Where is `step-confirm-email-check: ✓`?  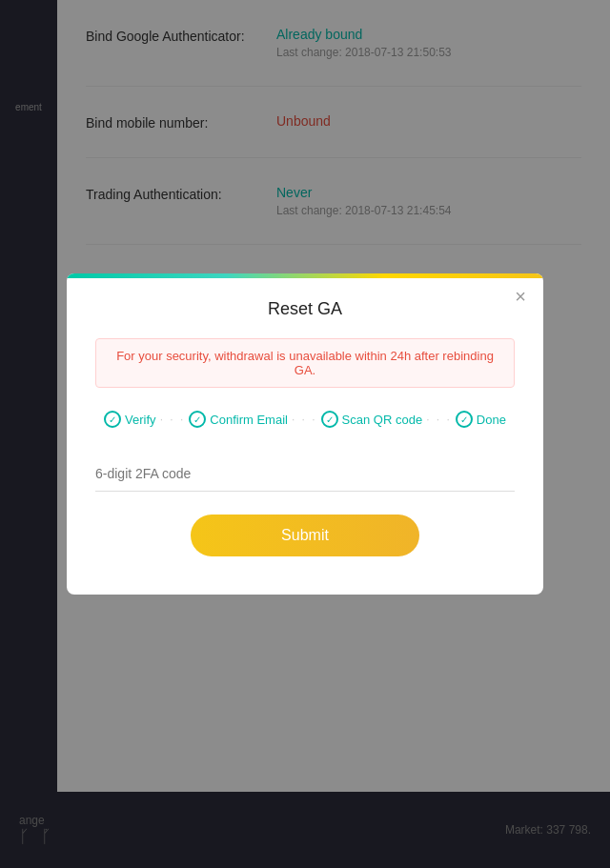 step-confirm-email-check: ✓ is located at coordinates (197, 419).